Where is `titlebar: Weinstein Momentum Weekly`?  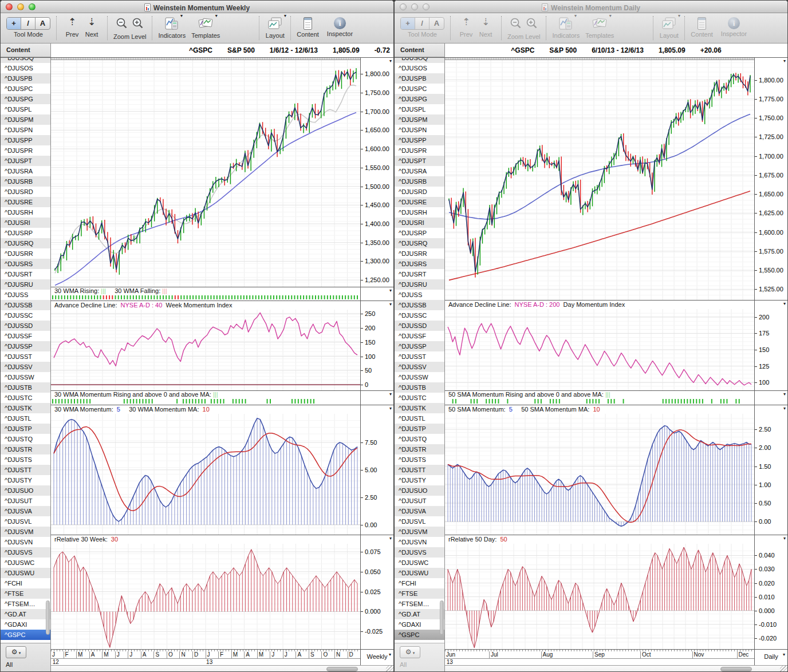
titlebar: Weinstein Momentum Weekly is located at coordinates (197, 7).